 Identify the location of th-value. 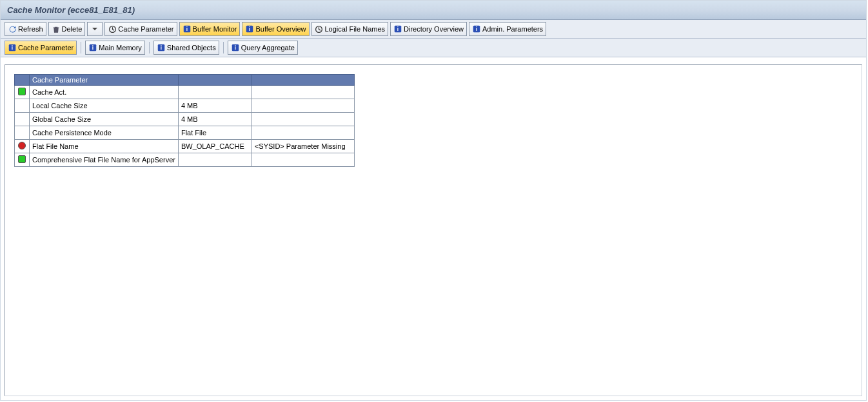
(215, 80).